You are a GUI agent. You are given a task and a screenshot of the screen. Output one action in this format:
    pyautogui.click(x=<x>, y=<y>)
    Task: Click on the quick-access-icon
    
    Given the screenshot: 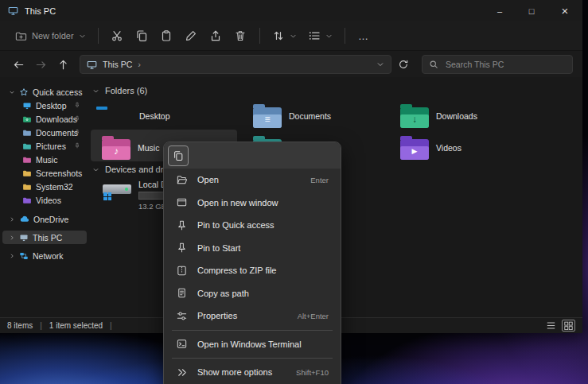 What is the action you would take?
    pyautogui.click(x=24, y=92)
    